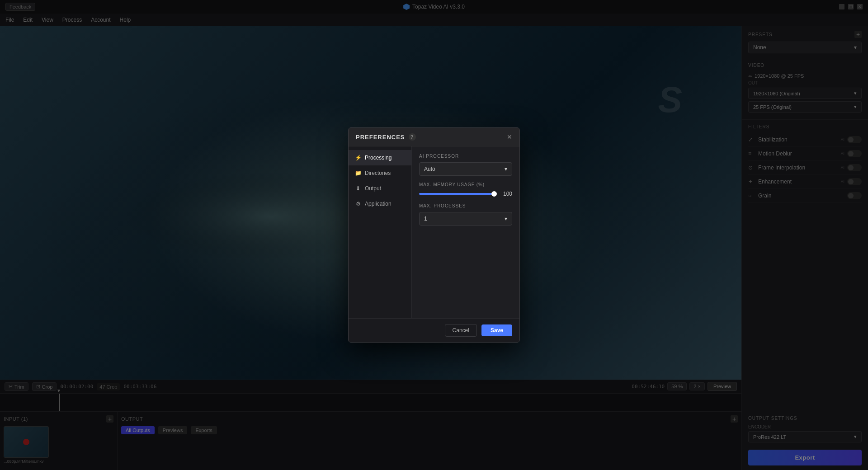 The width and height of the screenshot is (868, 470). Describe the element at coordinates (497, 330) in the screenshot. I see `save-button: Save` at that location.